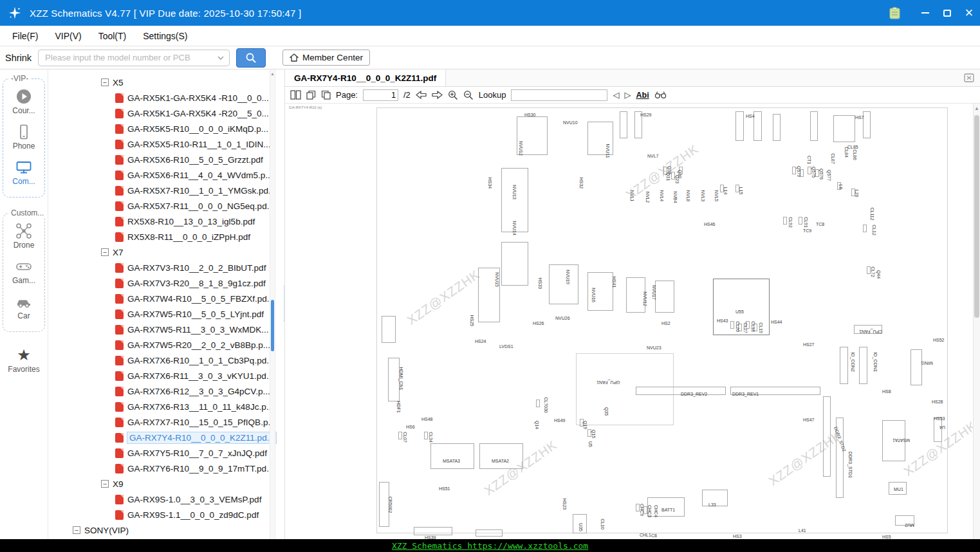 This screenshot has width=980, height=552. What do you see at coordinates (661, 196) in the screenshot?
I see `schematic-label: NVL4` at bounding box center [661, 196].